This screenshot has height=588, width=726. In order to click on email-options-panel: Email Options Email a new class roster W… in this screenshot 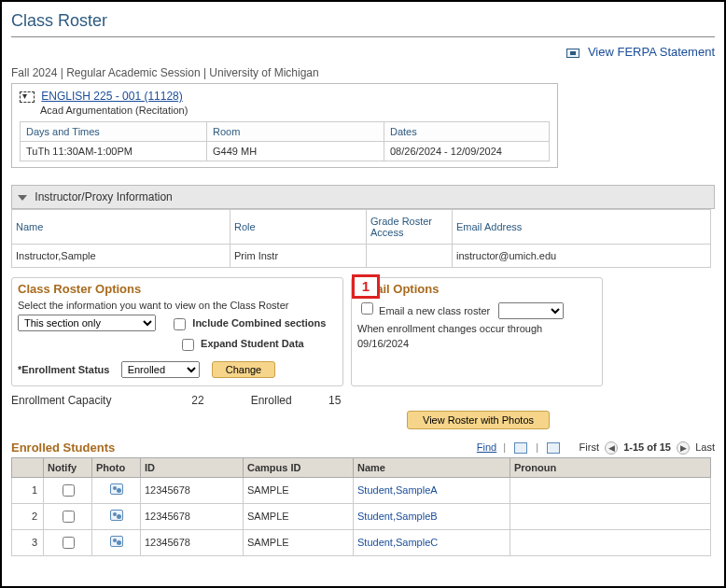, I will do `click(477, 332)`.